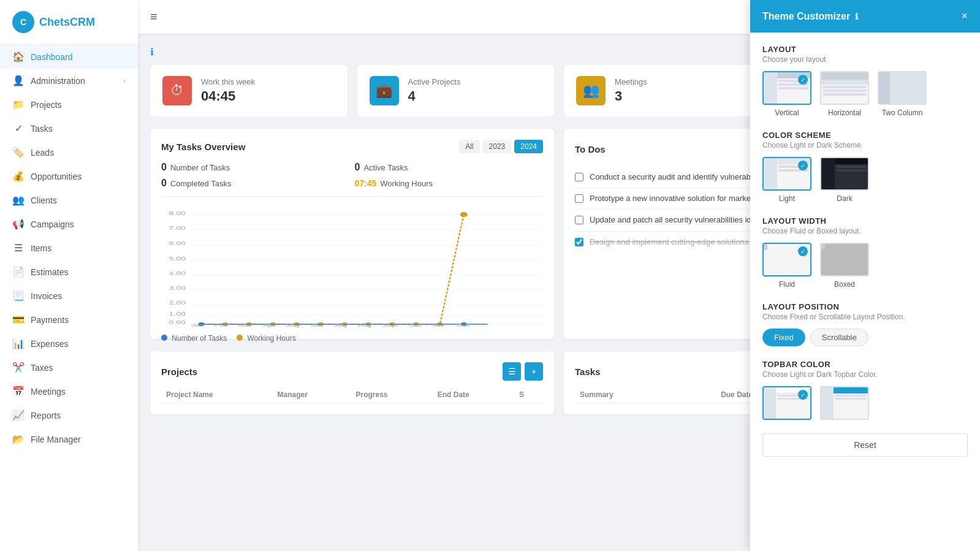 The width and height of the screenshot is (980, 551). I want to click on sidebar-item-tasks: ✓ Tasks, so click(69, 129).